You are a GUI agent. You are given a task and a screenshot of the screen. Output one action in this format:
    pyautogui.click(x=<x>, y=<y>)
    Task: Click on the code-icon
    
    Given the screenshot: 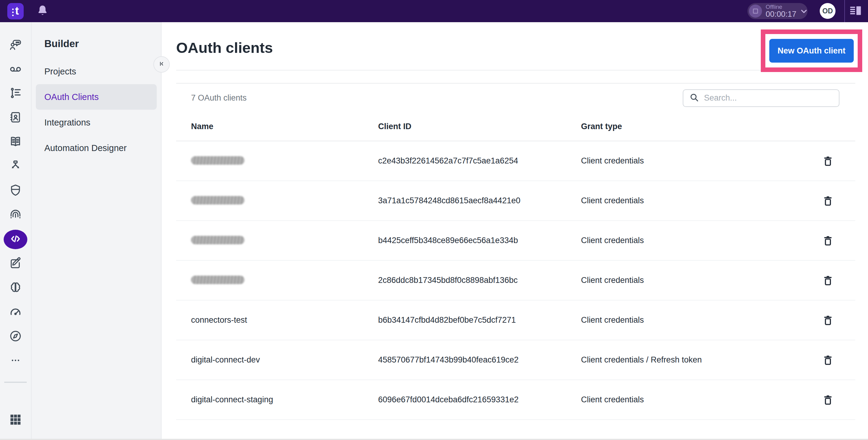 What is the action you would take?
    pyautogui.click(x=16, y=239)
    